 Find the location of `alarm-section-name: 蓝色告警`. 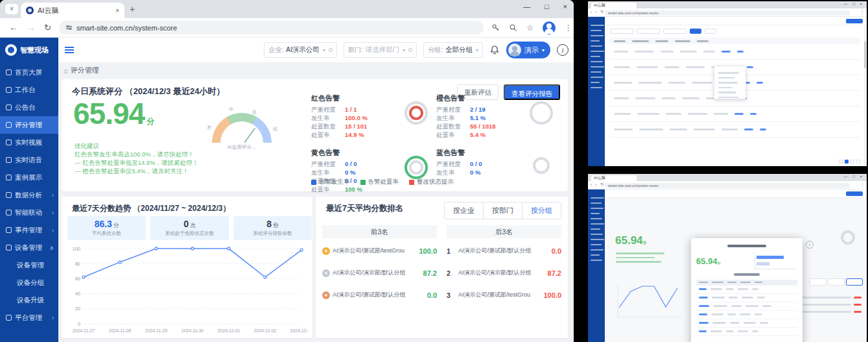

alarm-section-name: 蓝色告警 is located at coordinates (476, 153).